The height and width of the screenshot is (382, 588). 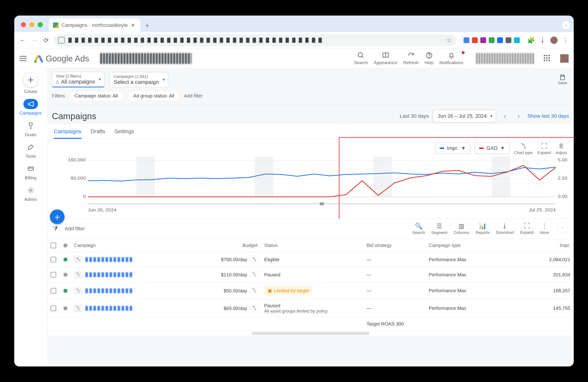 What do you see at coordinates (23, 25) in the screenshot?
I see `close-window-button` at bounding box center [23, 25].